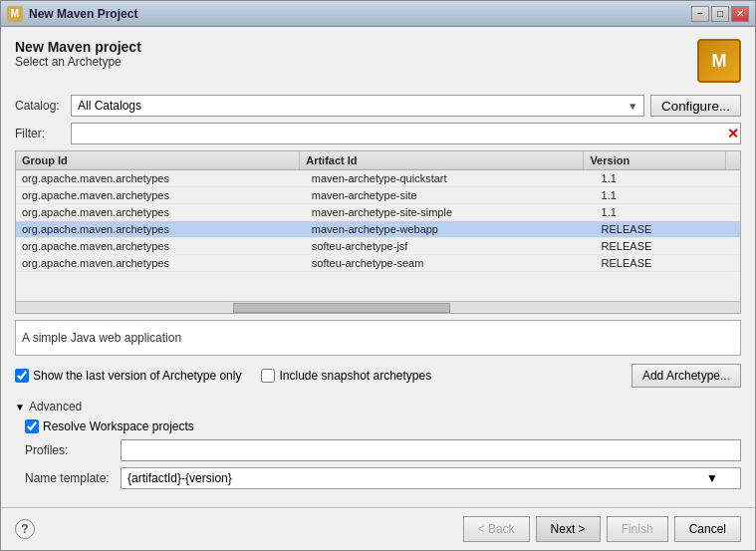 The height and width of the screenshot is (551, 756). Describe the element at coordinates (720, 14) in the screenshot. I see `maximize-button: □` at that location.